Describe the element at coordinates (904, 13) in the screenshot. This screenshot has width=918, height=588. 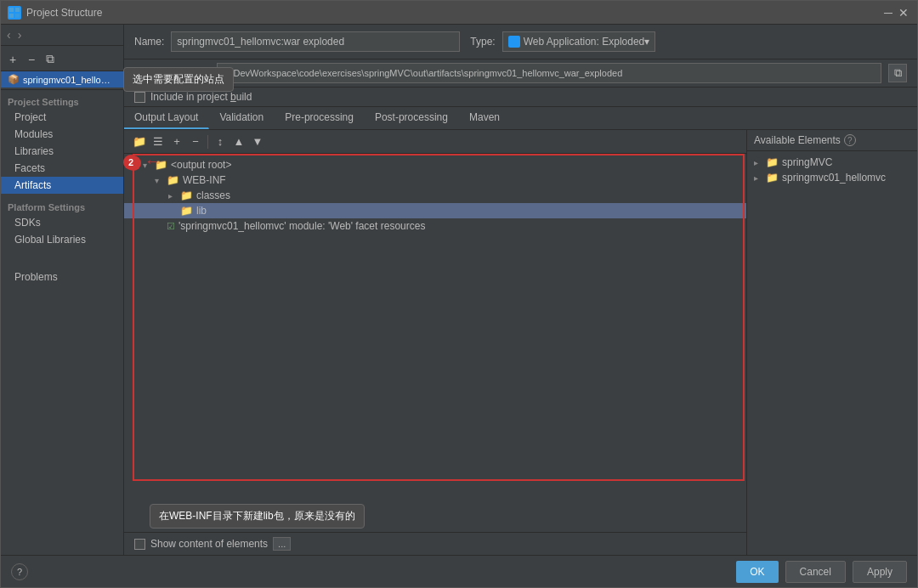
I see `close-button: ✕` at that location.